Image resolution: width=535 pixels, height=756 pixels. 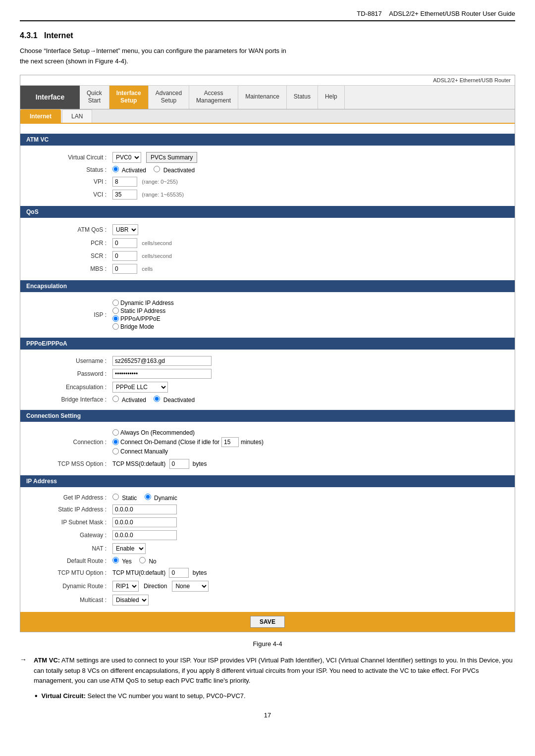 What do you see at coordinates (230, 442) in the screenshot?
I see `idle-minutes-input` at bounding box center [230, 442].